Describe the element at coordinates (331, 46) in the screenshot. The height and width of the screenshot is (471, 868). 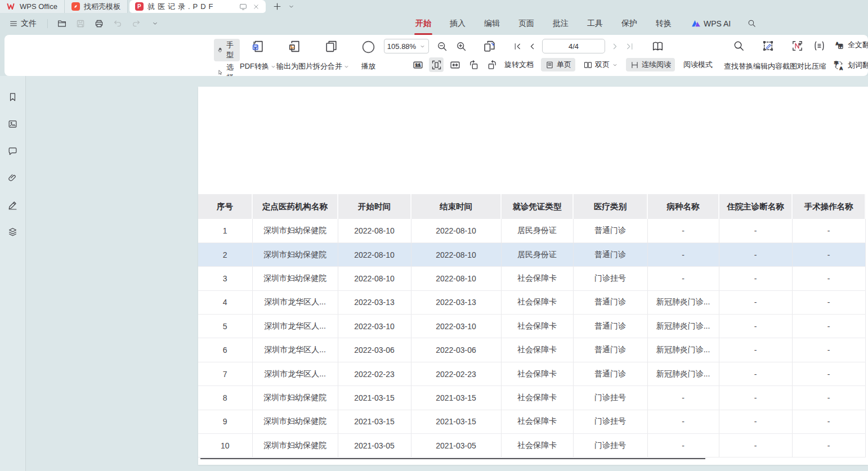
I see `split-merge-icon` at that location.